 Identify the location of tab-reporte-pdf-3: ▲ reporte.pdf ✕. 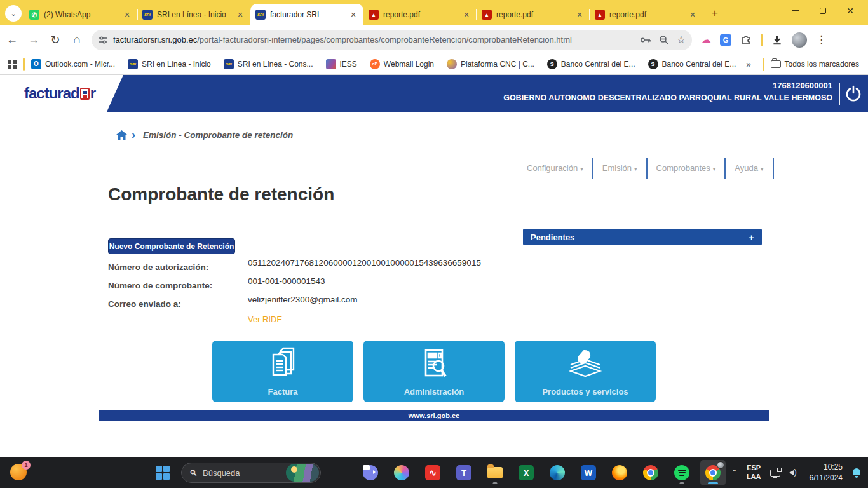
(646, 15).